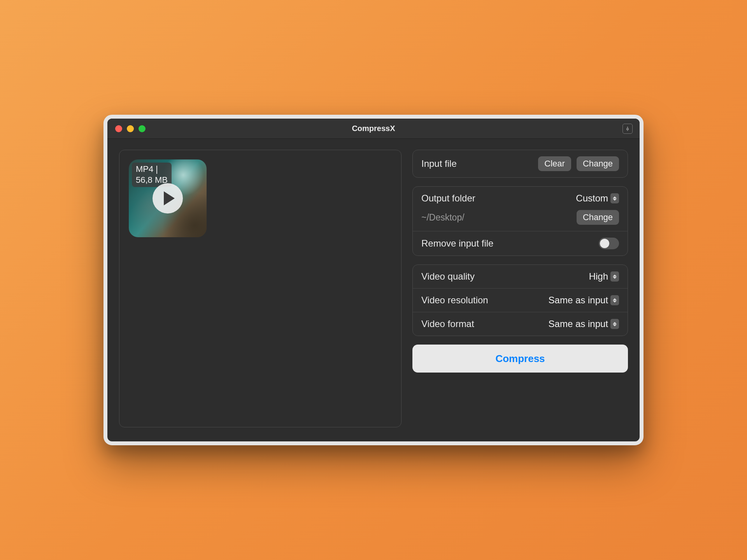 This screenshot has height=560, width=747. I want to click on output-folder-card: Output folder Custom ~/Desktop/ Change R…, so click(520, 221).